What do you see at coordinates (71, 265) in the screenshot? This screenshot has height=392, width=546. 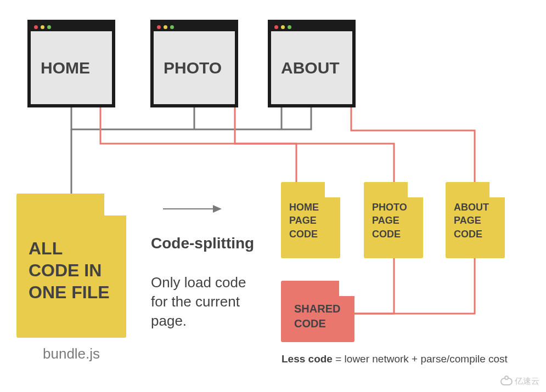 I see `bundle-file-card: ALL CODE IN ONE FILE` at bounding box center [71, 265].